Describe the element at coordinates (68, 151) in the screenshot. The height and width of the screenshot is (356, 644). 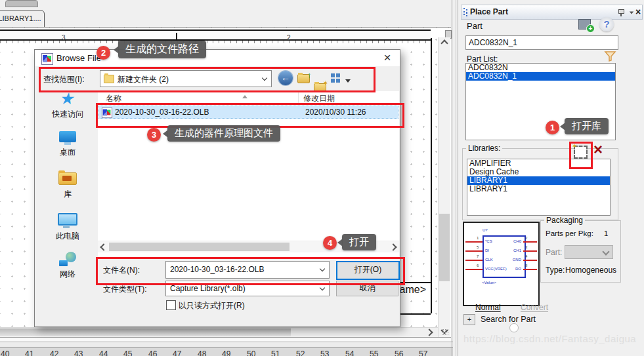
I see `sidebar-item-desktop: 桌面` at that location.